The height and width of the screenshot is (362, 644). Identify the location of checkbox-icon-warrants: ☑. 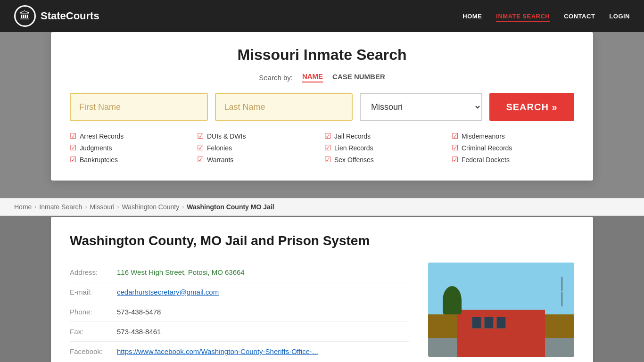
(200, 159).